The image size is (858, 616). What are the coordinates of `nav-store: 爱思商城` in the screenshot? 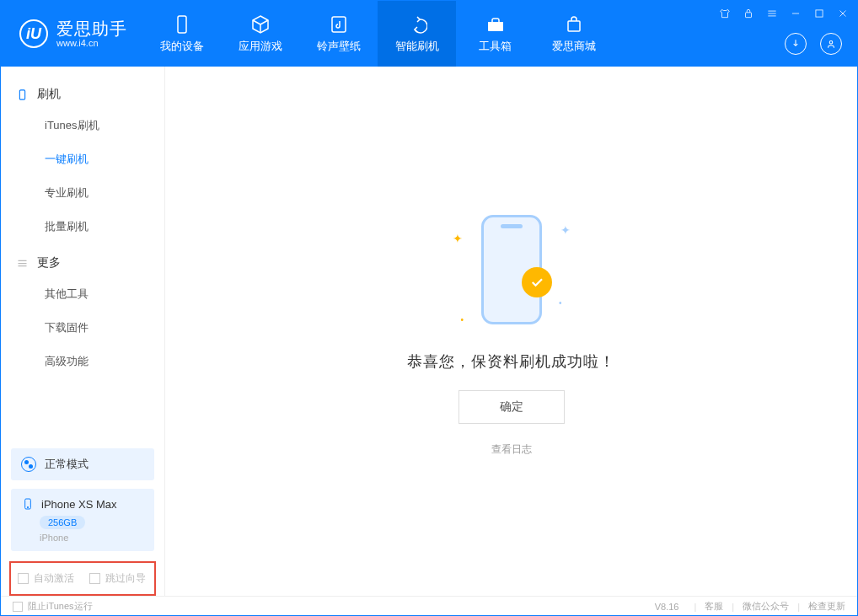 It's located at (573, 34).